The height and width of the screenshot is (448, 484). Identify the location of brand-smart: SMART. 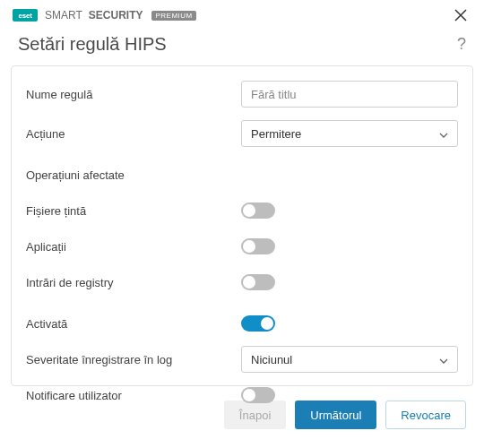
(64, 15).